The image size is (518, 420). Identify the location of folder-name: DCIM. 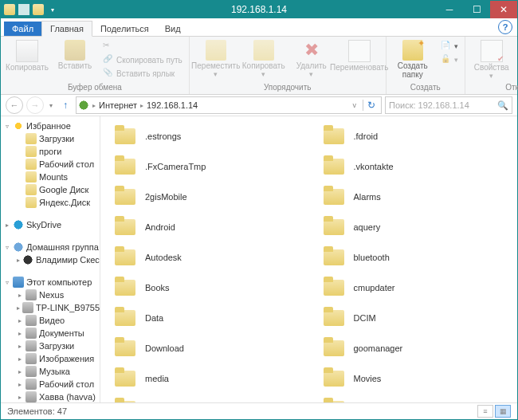
(365, 318).